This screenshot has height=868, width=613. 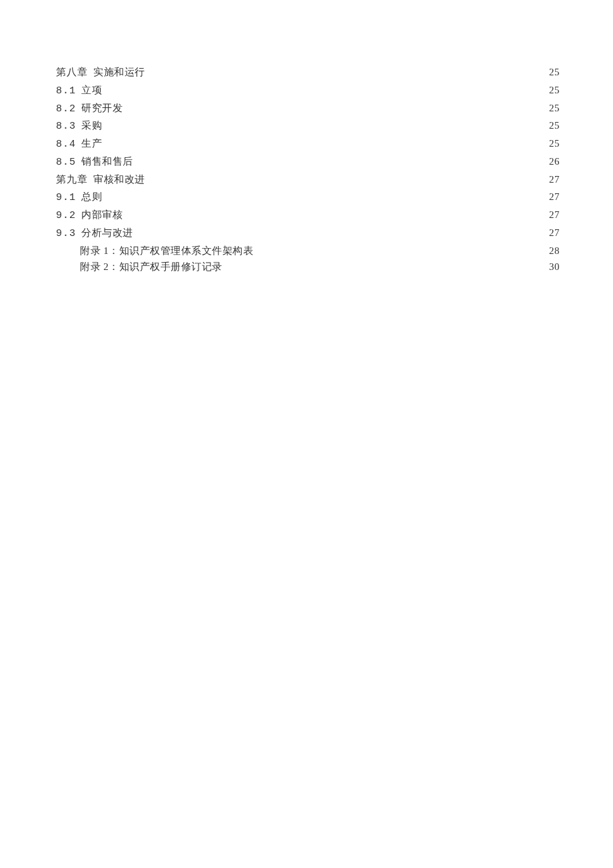 I want to click on toc-entry-label: 附录 2：知识产权手册修订记录, so click(x=151, y=267).